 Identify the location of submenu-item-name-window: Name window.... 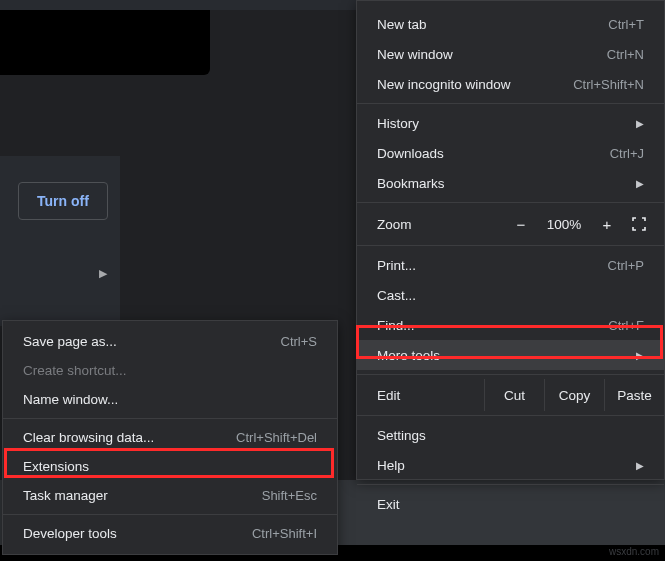
(170, 400).